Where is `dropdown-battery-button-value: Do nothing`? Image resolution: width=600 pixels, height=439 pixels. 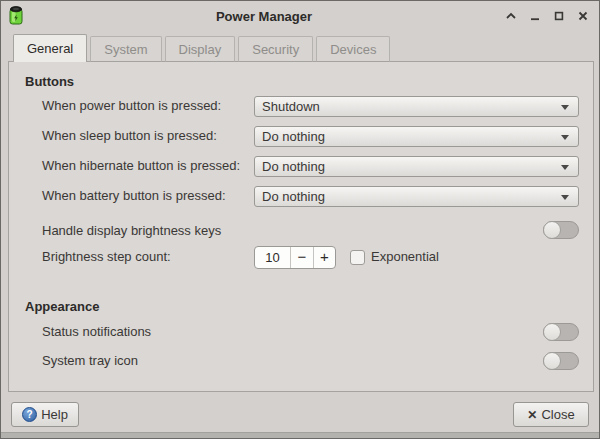 dropdown-battery-button-value: Do nothing is located at coordinates (294, 196).